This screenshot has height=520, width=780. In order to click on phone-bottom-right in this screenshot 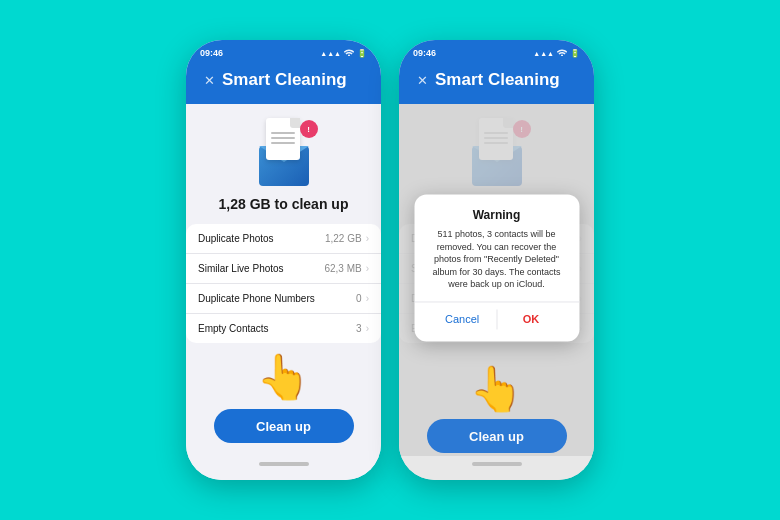, I will do `click(496, 468)`.